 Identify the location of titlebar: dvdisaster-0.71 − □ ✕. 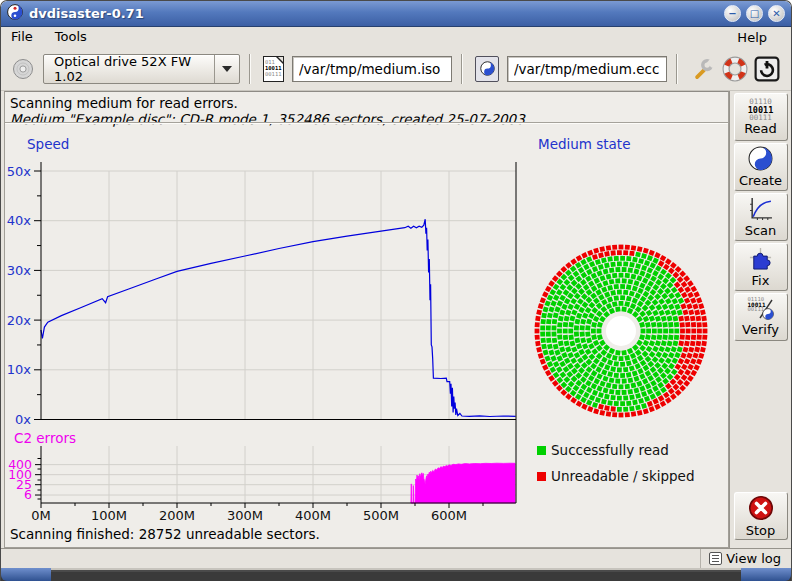
(396, 14).